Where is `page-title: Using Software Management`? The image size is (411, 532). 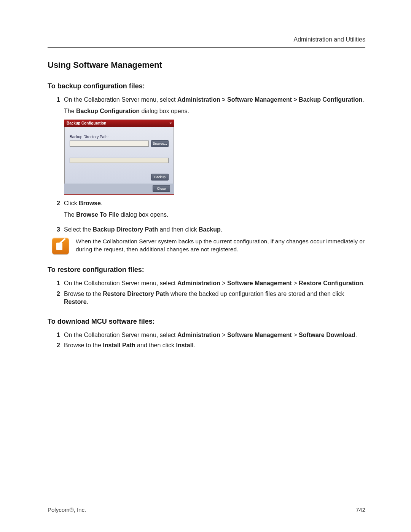 page-title: Using Software Management is located at coordinates (206, 65).